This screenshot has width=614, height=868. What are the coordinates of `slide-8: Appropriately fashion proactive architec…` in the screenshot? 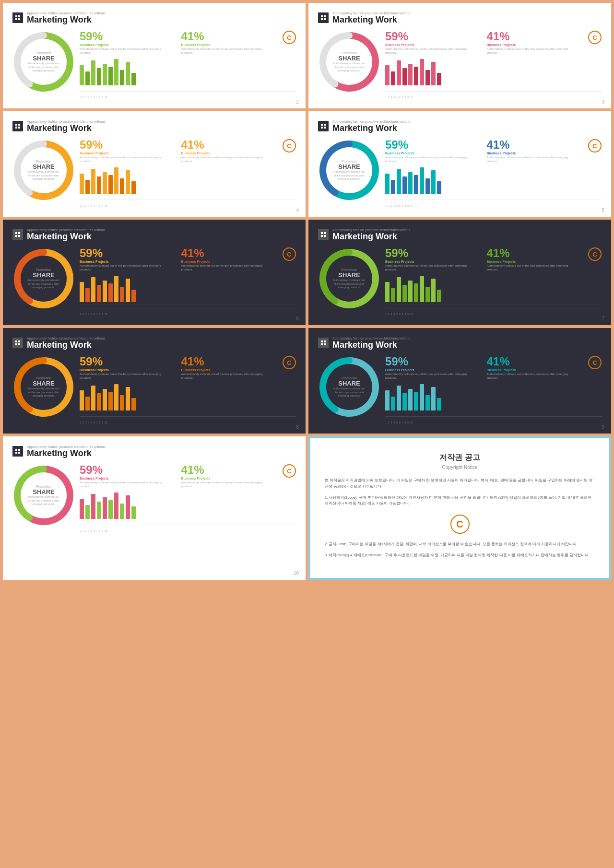 It's located at (460, 381).